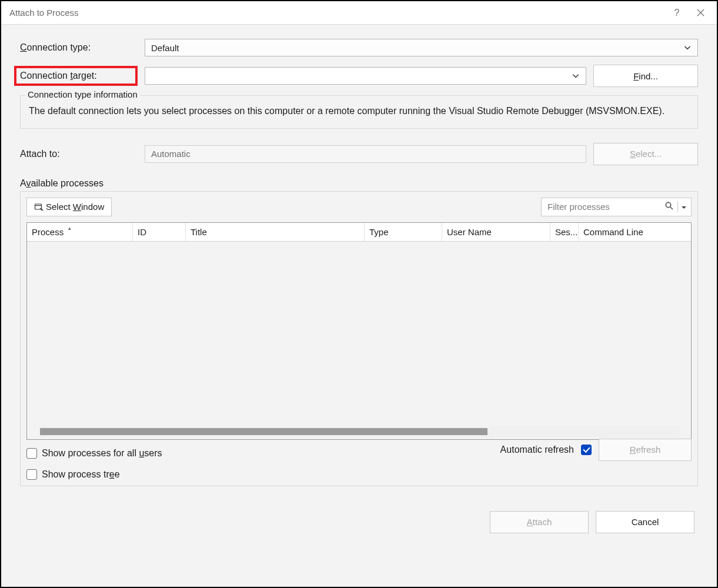 Image resolution: width=718 pixels, height=588 pixels. What do you see at coordinates (79, 154) in the screenshot?
I see `attach-to-label: Attach to:` at bounding box center [79, 154].